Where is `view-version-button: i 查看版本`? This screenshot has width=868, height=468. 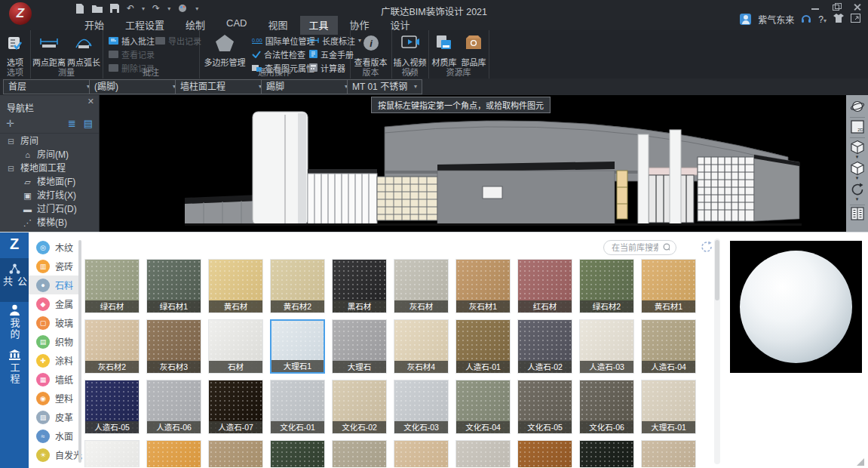 view-version-button: i 查看版本 is located at coordinates (371, 50).